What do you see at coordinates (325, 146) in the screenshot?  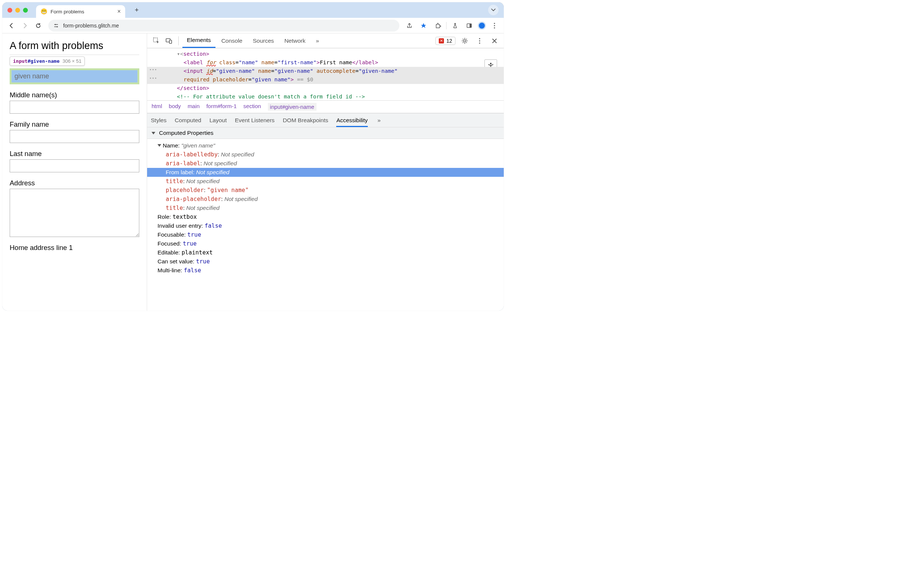 I see `name-property: Name: "given name"` at bounding box center [325, 146].